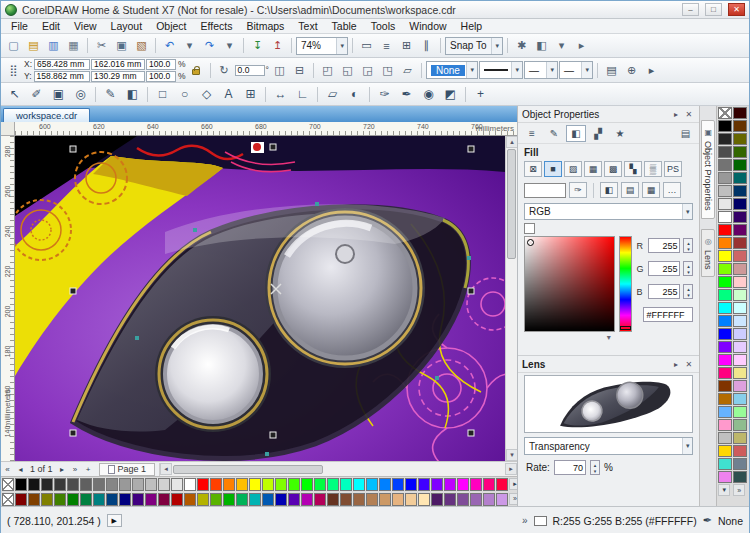  What do you see at coordinates (511, 298) in the screenshot?
I see `vertical-scrollbar: ▴ ▾` at bounding box center [511, 298].